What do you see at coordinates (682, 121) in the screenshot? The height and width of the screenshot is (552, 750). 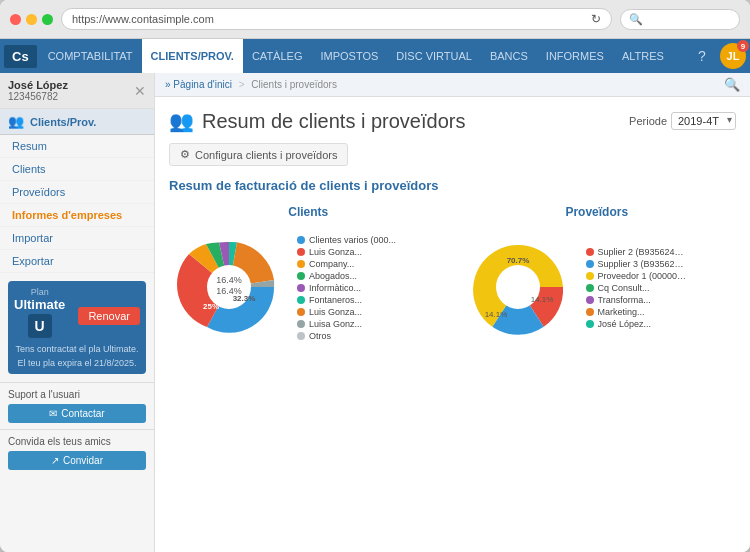 I see `period-selector: Periode 2019-4T` at bounding box center [682, 121].